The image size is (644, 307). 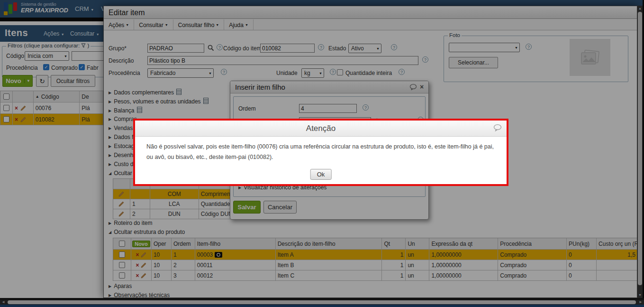 I want to click on ok-button: Ok, so click(x=321, y=175).